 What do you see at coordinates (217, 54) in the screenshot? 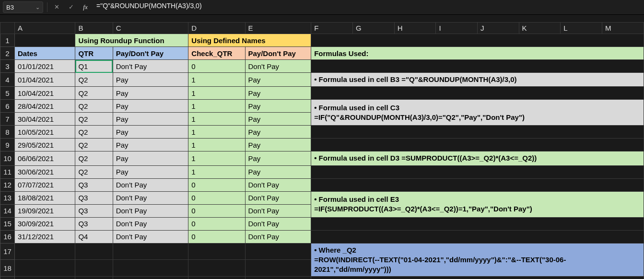
I see `cell: Check_QTR` at bounding box center [217, 54].